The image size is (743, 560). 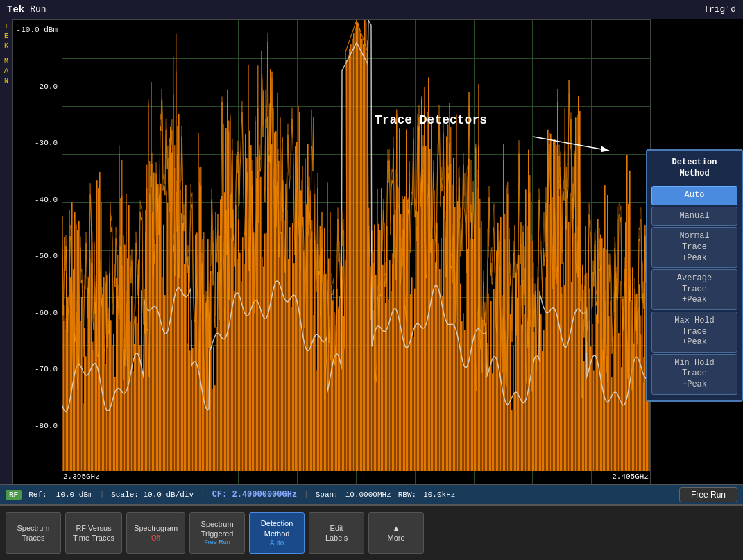 I want to click on x-label-left: 2.395GHz, so click(x=82, y=477).